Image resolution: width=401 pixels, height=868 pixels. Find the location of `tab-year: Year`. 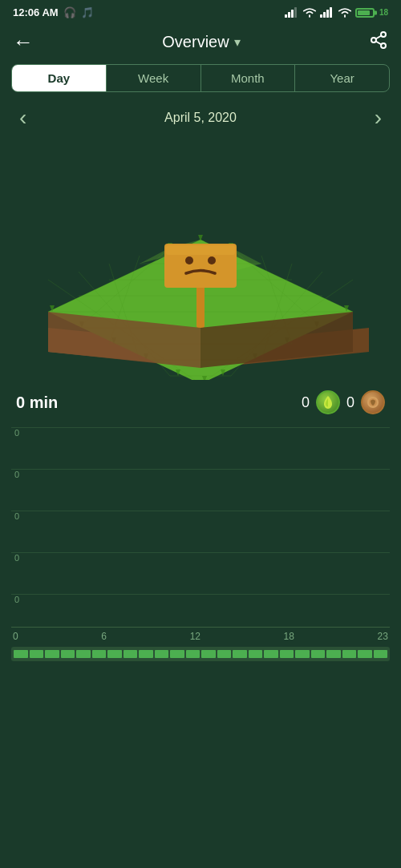

tab-year: Year is located at coordinates (342, 79).